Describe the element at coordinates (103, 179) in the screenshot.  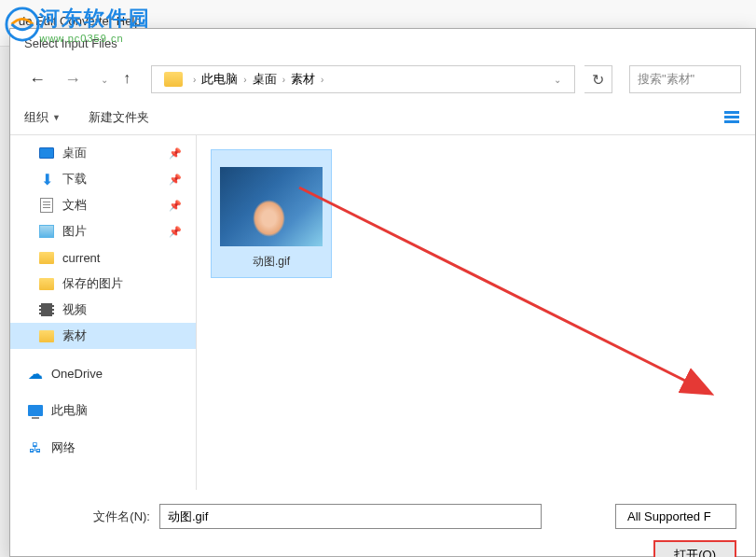
I see `sidebar-item-downloads: ⬇ 下载 📌` at that location.